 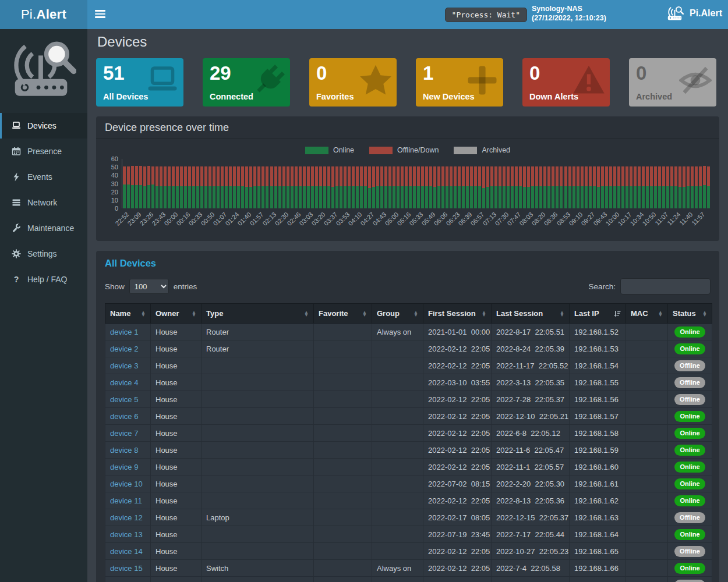 I want to click on card-archived: 0Archived, so click(x=673, y=83).